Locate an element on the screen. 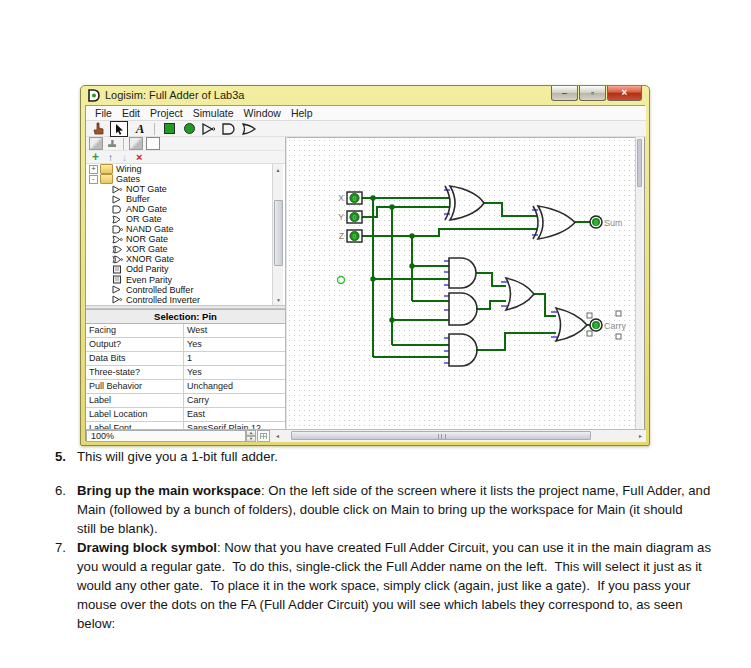 The image size is (751, 668). blank-doc-icon is located at coordinates (153, 144).